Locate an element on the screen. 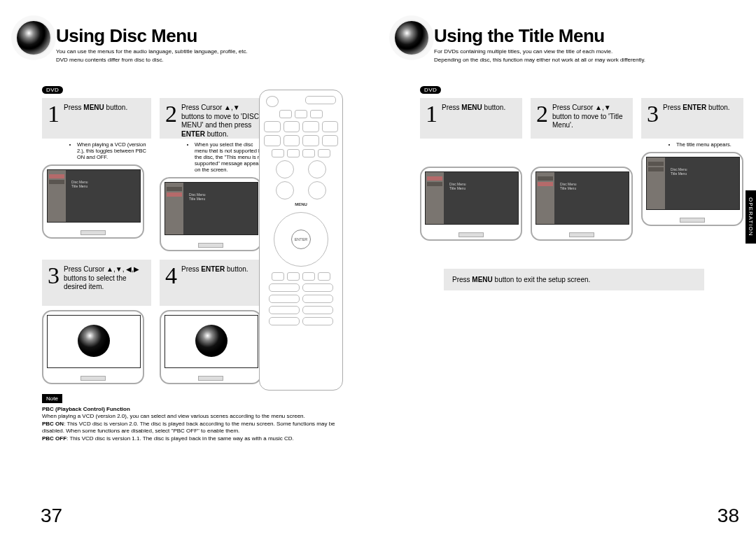 The width and height of the screenshot is (756, 534). step-4: 4 Press ENTER button. is located at coordinates (214, 322).